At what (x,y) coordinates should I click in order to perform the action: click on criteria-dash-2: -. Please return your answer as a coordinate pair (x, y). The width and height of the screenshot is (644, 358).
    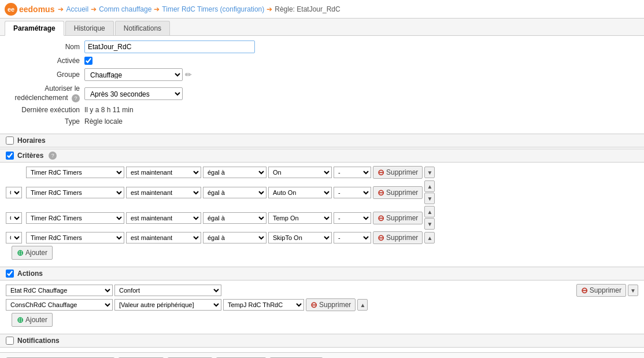
    Looking at the image, I should click on (353, 218).